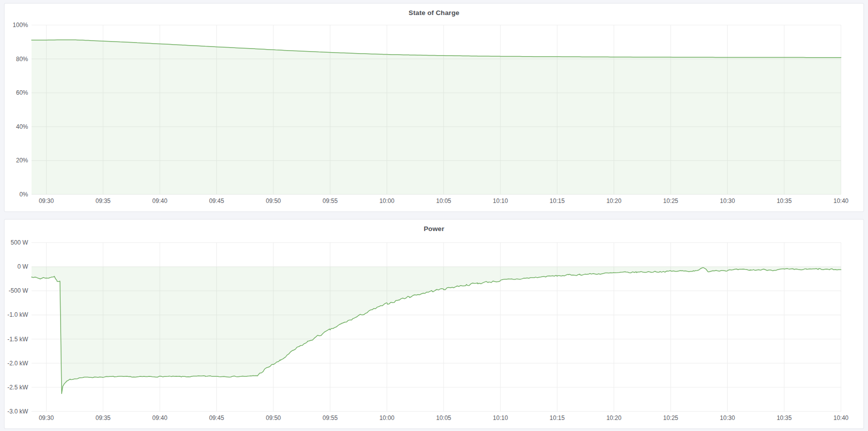 The height and width of the screenshot is (431, 868). I want to click on y-tick-label: 100%, so click(20, 25).